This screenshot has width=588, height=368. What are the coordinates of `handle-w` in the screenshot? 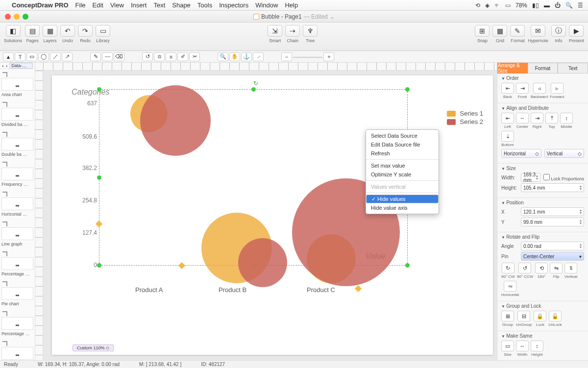 It's located at (99, 177).